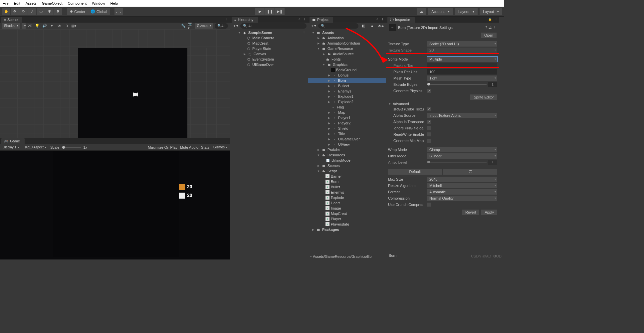 This screenshot has width=644, height=333. Describe the element at coordinates (72, 147) in the screenshot. I see `scale-slider` at that location.